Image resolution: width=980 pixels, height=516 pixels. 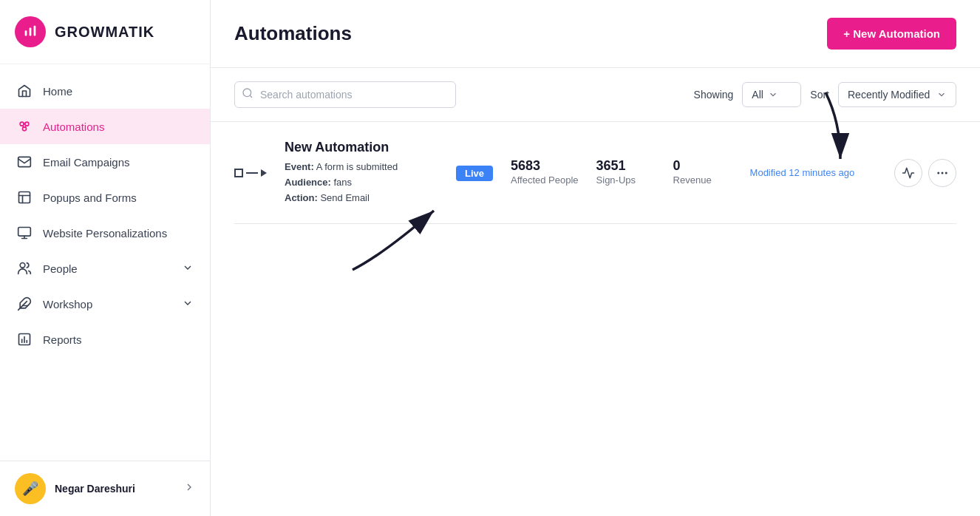 What do you see at coordinates (30, 489) in the screenshot?
I see `avatar: 🎤` at bounding box center [30, 489].